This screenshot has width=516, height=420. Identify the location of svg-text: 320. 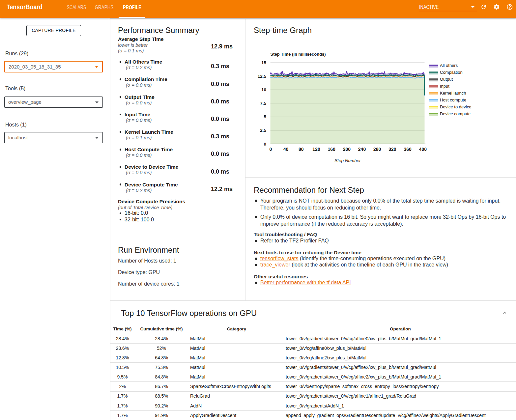
(392, 149).